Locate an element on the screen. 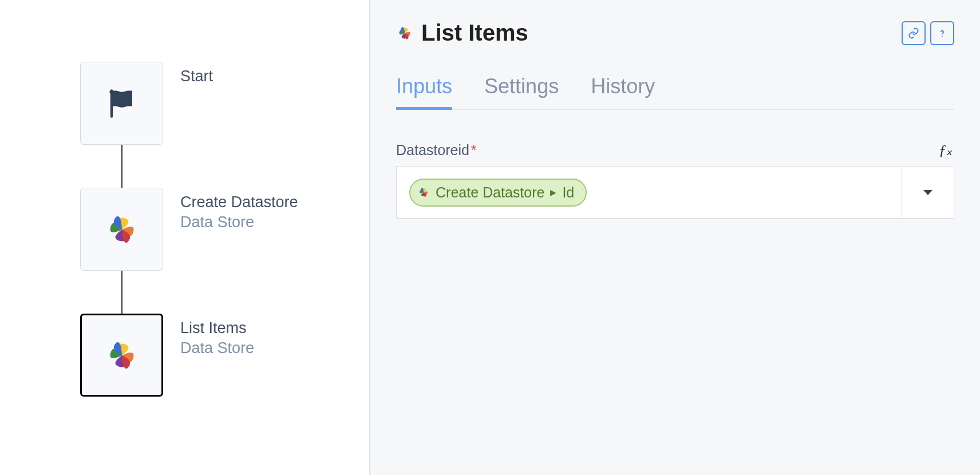 The image size is (980, 475). panel-title: List Items is located at coordinates (475, 33).